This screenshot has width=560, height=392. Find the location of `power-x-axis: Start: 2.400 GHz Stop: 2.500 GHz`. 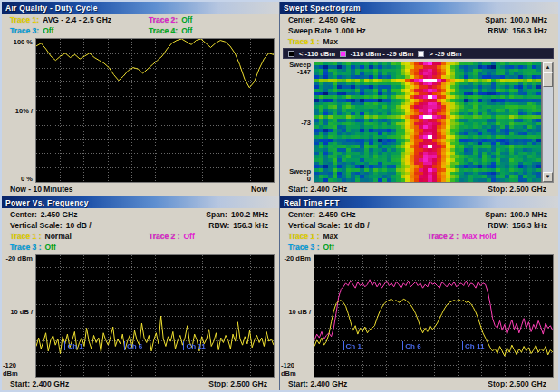

power-x-axis: Start: 2.400 GHz Stop: 2.500 GHz is located at coordinates (139, 384).